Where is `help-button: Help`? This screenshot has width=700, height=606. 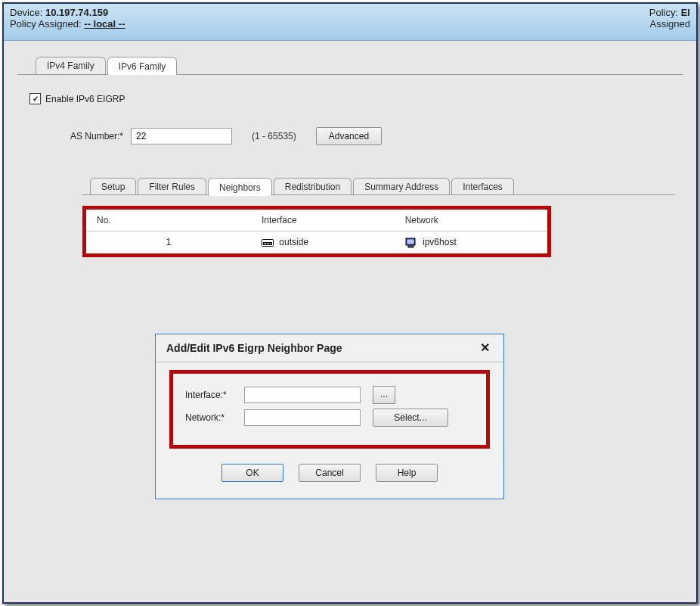
help-button: Help is located at coordinates (407, 473).